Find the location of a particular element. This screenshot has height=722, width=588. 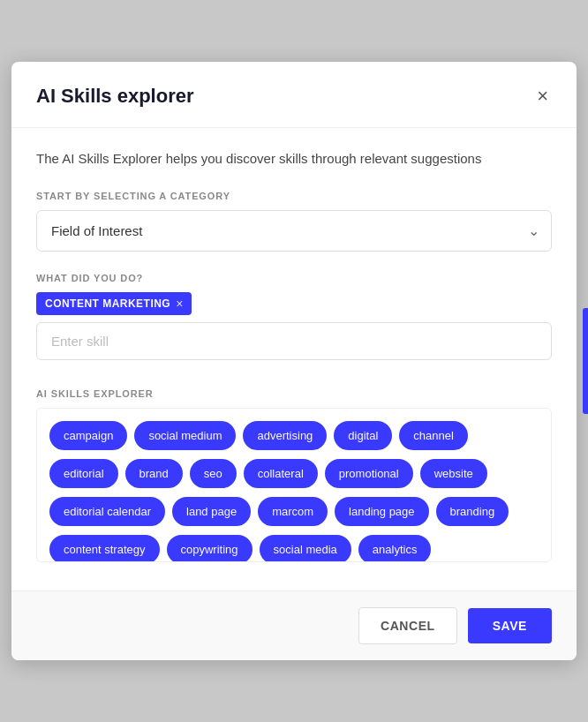

skill-suggestion-tag: branding is located at coordinates (473, 512).